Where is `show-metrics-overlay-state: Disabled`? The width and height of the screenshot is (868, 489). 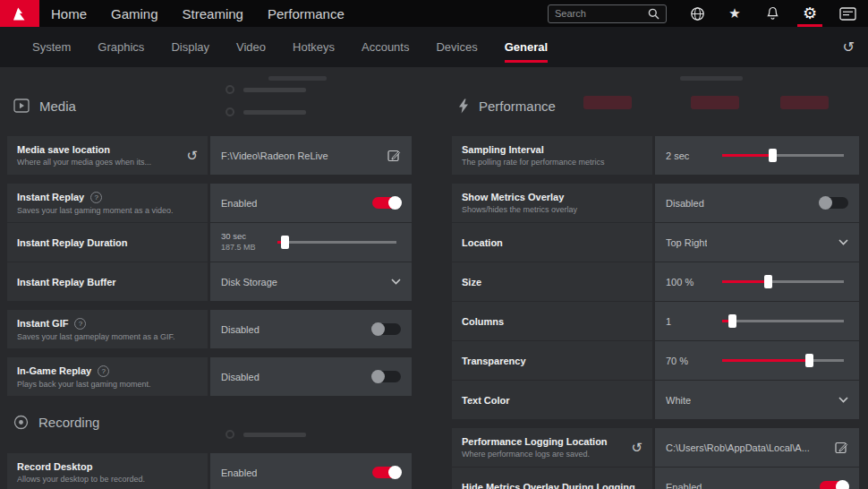 show-metrics-overlay-state: Disabled is located at coordinates (685, 203).